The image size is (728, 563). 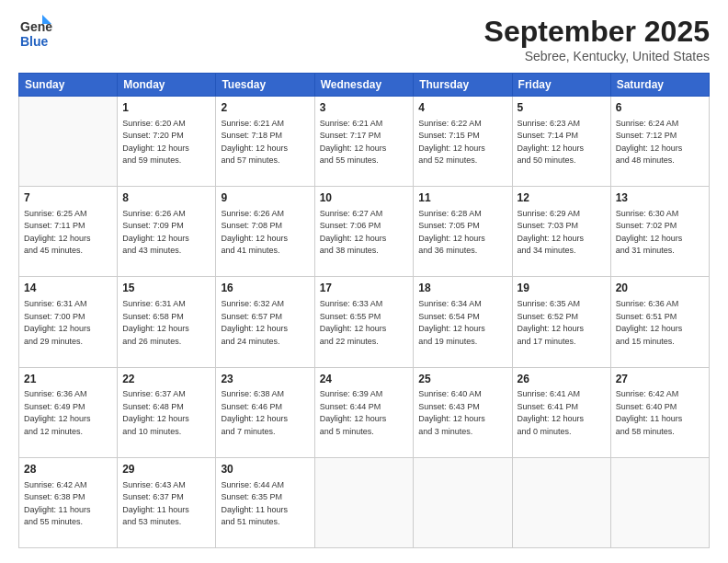 I want to click on weekday-header-wednesday: Wednesday, so click(x=364, y=85).